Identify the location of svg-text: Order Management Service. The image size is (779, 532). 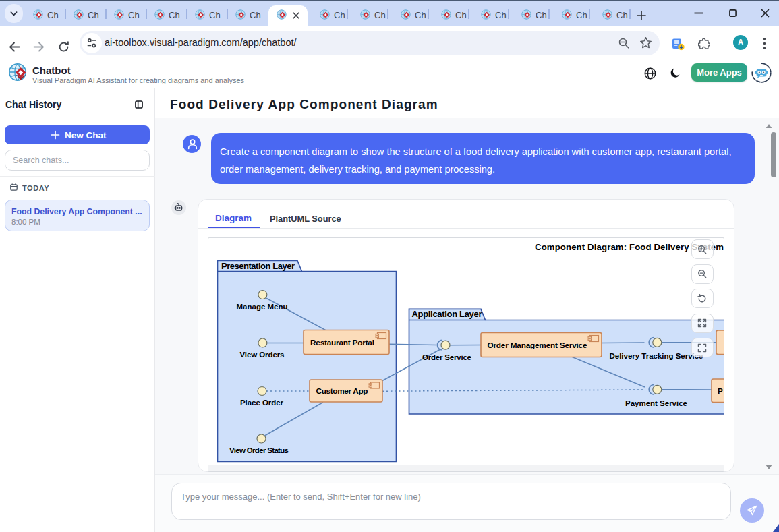
(537, 345).